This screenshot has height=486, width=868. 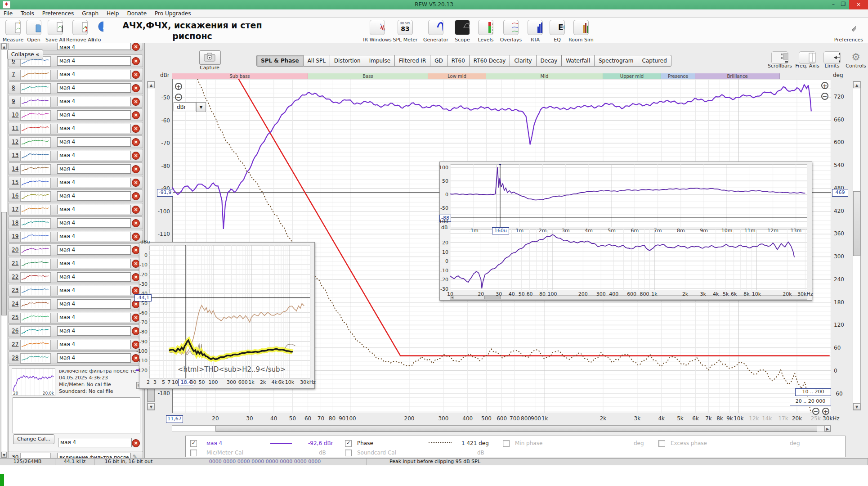 What do you see at coordinates (193, 444) in the screenshot?
I see `legend-checkbox-0: ✓` at bounding box center [193, 444].